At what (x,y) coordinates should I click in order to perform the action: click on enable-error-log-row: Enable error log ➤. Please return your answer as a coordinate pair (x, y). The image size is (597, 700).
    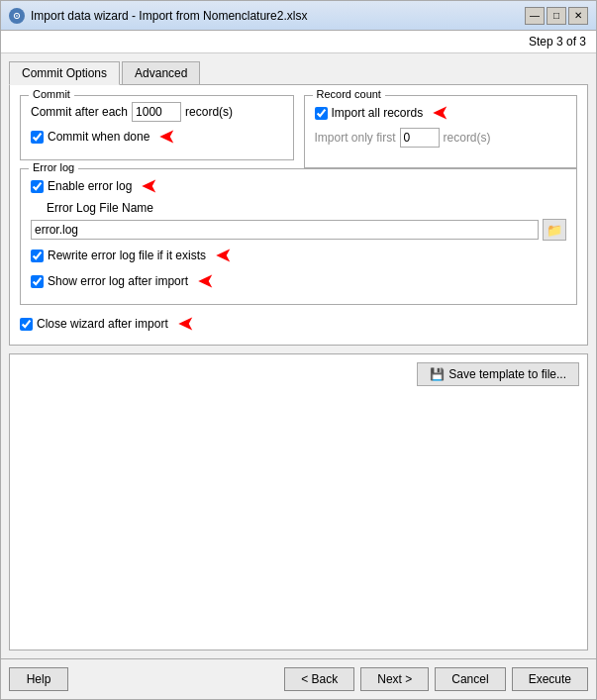
    Looking at the image, I should click on (299, 186).